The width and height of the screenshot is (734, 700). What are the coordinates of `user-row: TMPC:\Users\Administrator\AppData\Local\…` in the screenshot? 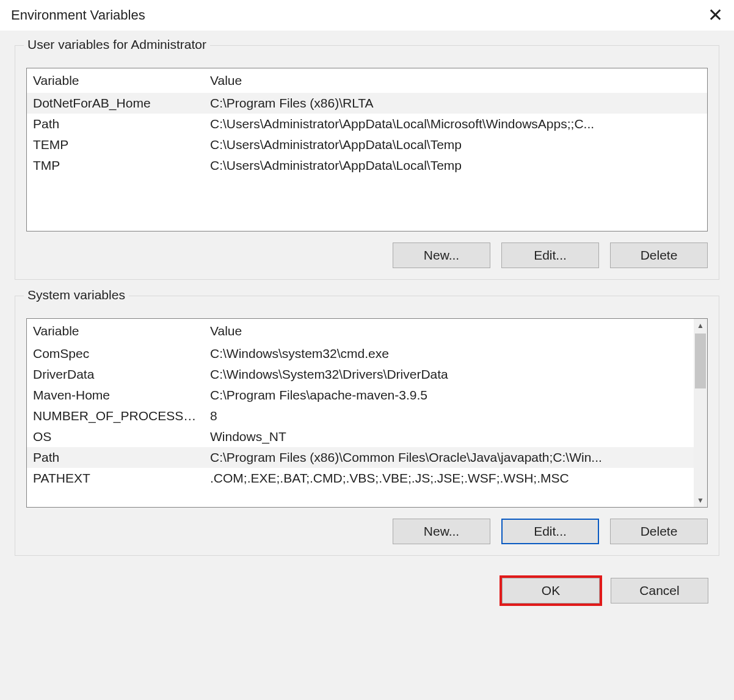 It's located at (367, 166).